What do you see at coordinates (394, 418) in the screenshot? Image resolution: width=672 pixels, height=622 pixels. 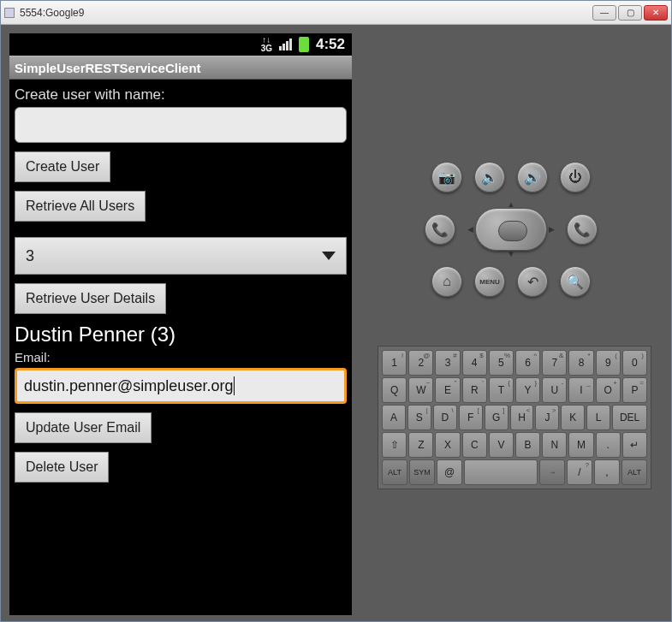 I see `key-A: A` at bounding box center [394, 418].